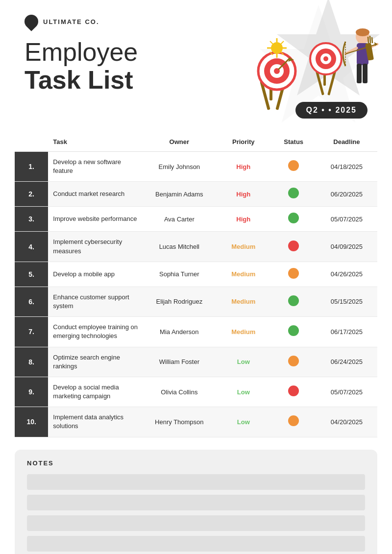  What do you see at coordinates (31, 22) in the screenshot?
I see `logo-icon` at bounding box center [31, 22].